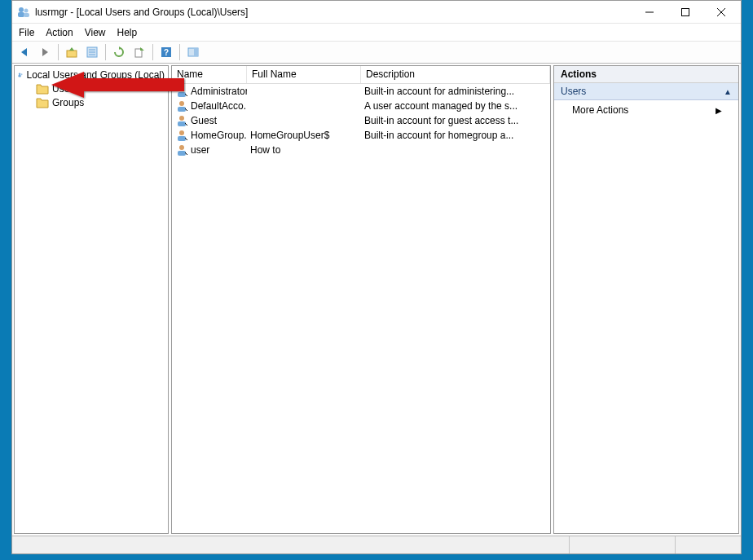 This screenshot has width=753, height=560. What do you see at coordinates (139, 52) in the screenshot?
I see `export-icon` at bounding box center [139, 52].